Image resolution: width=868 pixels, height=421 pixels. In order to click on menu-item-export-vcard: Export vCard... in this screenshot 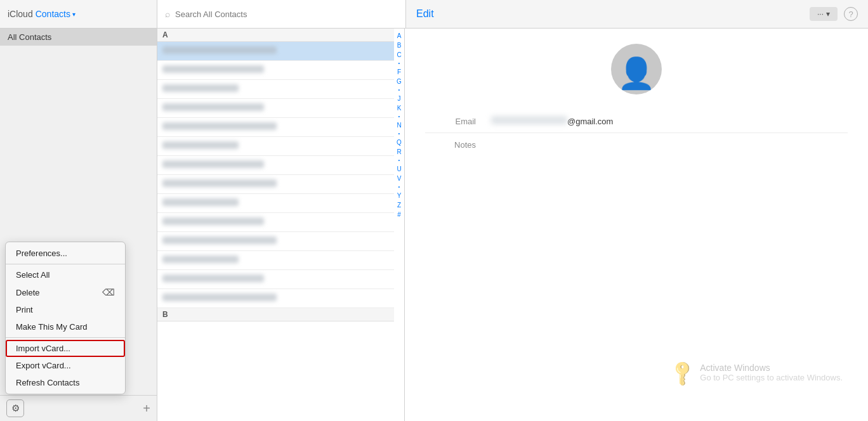, I will do `click(65, 365)`.